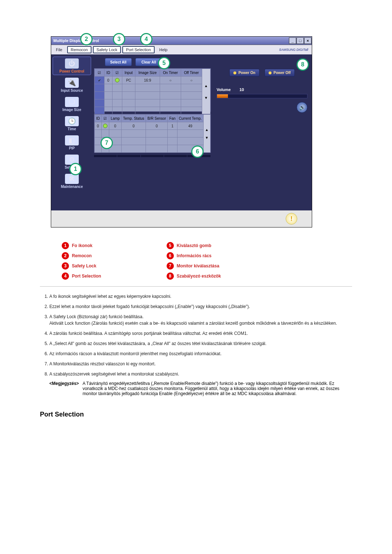  What do you see at coordinates (217, 389) in the screenshot?
I see `note-text: A Távirányító engedélyezett/letiltva („R…` at bounding box center [217, 389].